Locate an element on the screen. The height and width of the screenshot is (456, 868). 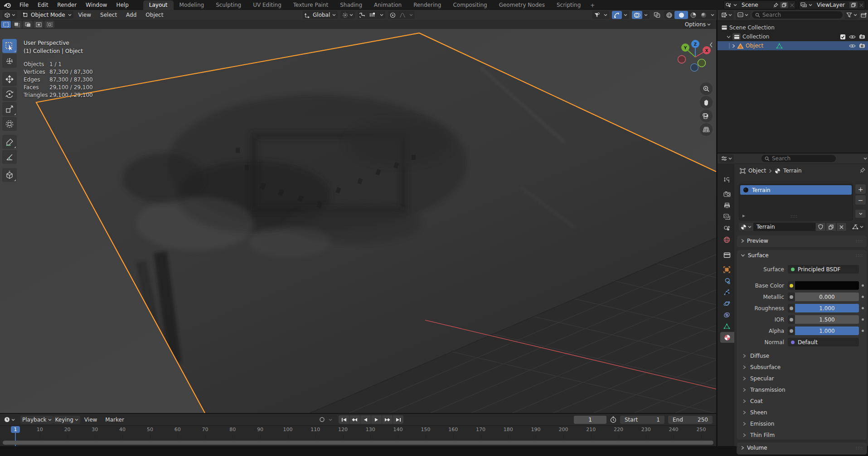
tab-world is located at coordinates (727, 240).